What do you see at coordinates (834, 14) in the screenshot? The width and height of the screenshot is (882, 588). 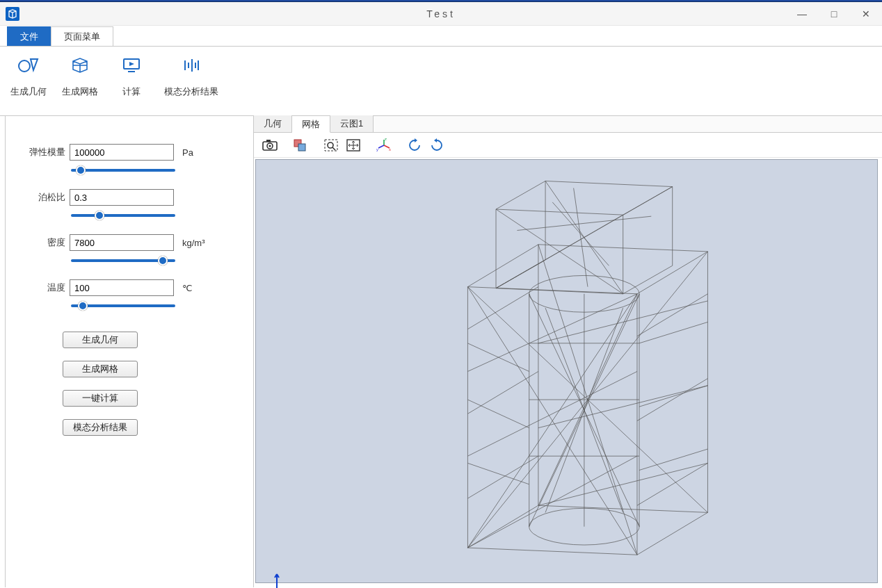 I see `window-controls: — □ ✕` at bounding box center [834, 14].